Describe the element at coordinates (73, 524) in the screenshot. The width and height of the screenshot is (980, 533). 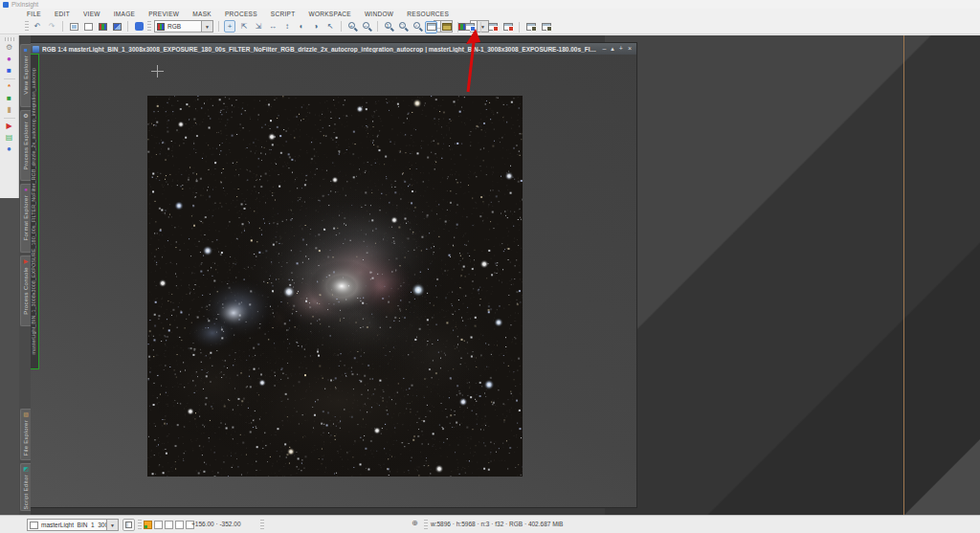
I see `view-selector-value: masterLight_BIN_1_3008x3008_EXPOS` at that location.